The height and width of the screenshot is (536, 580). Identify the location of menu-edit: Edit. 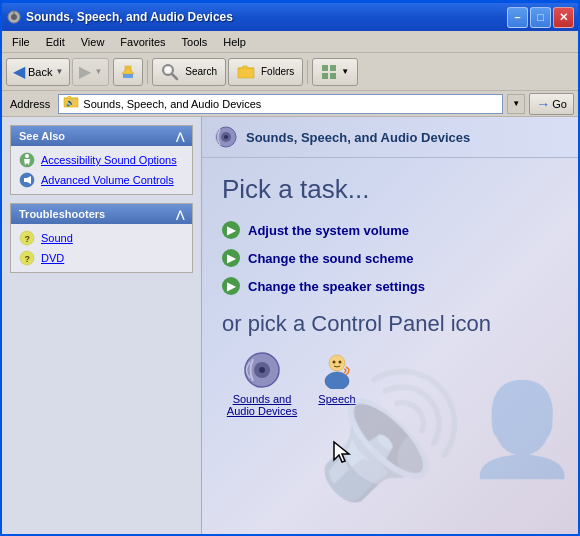
(56, 42).